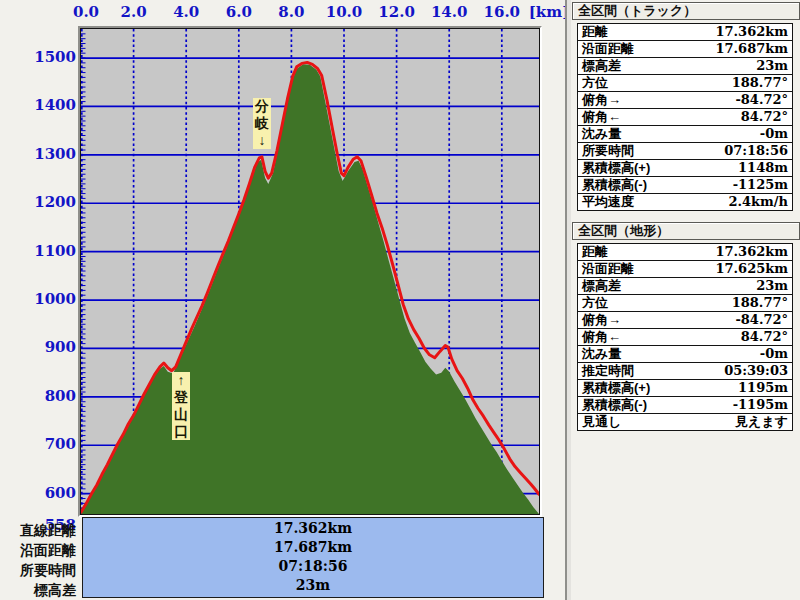 This screenshot has width=800, height=600. I want to click on x-tick-label: 14.0, so click(450, 12).